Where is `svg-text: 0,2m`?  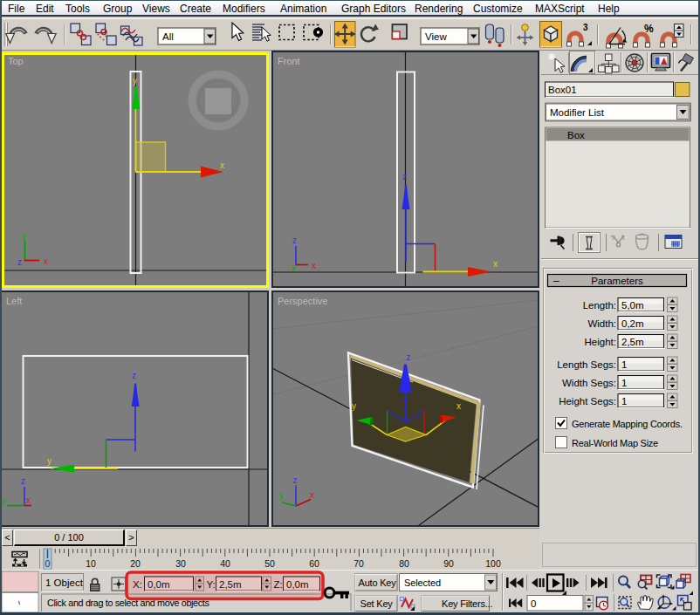
svg-text: 0,2m is located at coordinates (633, 324).